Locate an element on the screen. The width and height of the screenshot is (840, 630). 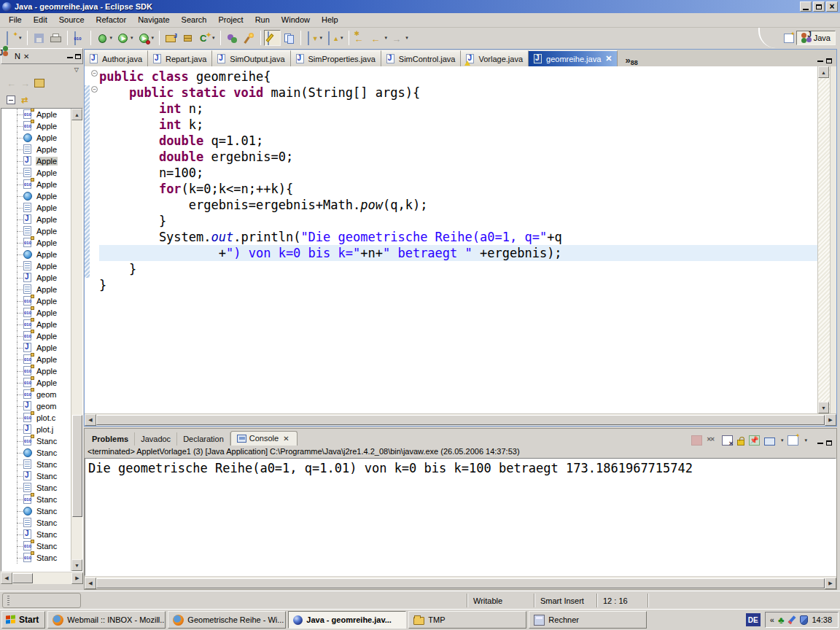
scroll-right-icon: ▶ is located at coordinates (831, 583).